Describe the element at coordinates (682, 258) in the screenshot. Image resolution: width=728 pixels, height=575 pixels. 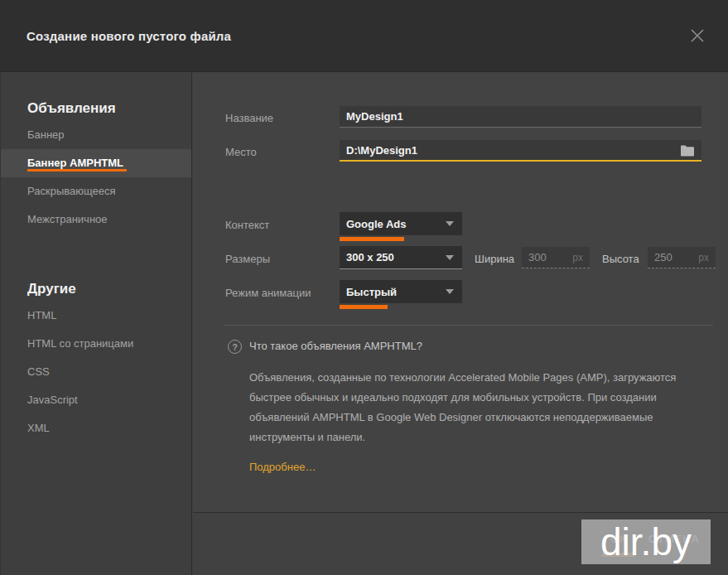
I see `height-input: 250 px` at that location.